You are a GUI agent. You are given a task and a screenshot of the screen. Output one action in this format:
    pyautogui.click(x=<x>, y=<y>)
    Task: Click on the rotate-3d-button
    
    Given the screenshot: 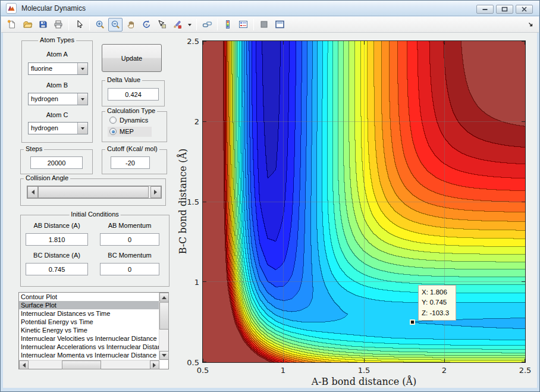 What is the action you would take?
    pyautogui.click(x=146, y=25)
    